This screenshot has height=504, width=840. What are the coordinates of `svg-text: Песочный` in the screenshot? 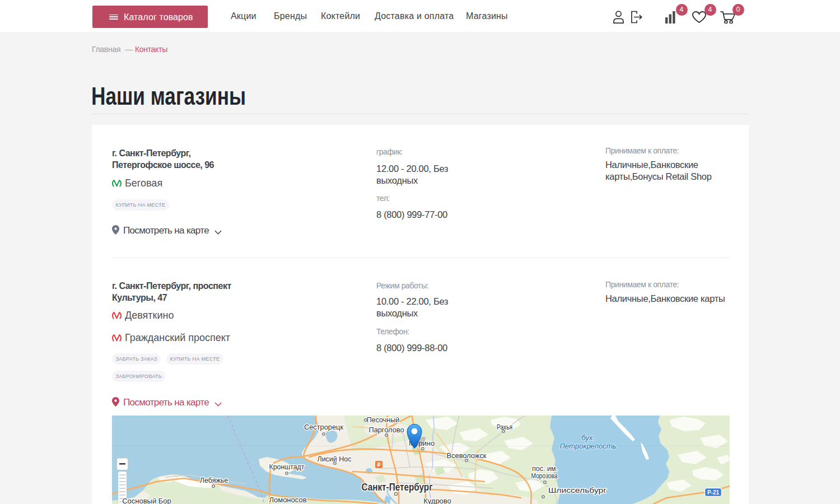 It's located at (383, 420).